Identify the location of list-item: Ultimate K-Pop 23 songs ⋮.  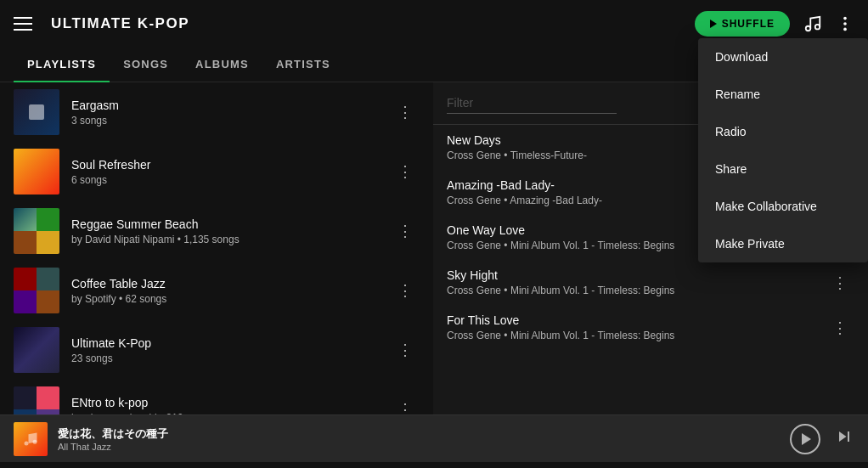
(217, 350).